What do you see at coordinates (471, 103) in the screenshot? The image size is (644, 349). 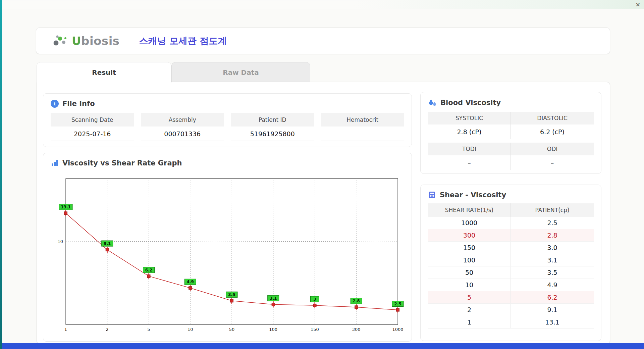 I see `blood-viscosity-title: Blood Viscosity` at bounding box center [471, 103].